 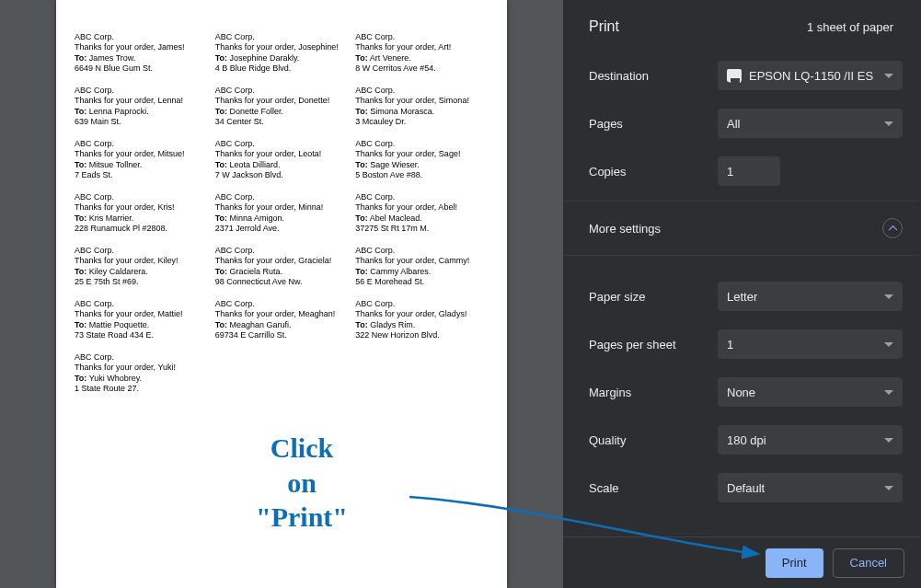 What do you see at coordinates (653, 123) in the screenshot?
I see `pages-label: Pages` at bounding box center [653, 123].